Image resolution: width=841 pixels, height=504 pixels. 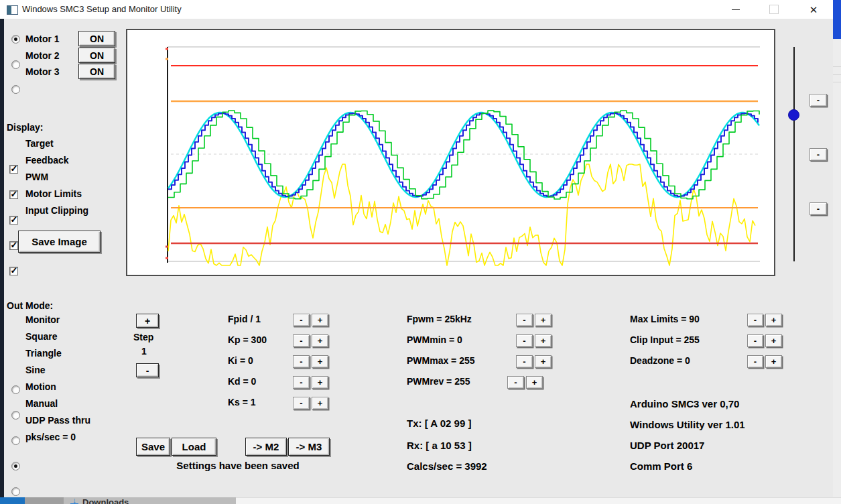 I want to click on step-value: 1, so click(x=144, y=351).